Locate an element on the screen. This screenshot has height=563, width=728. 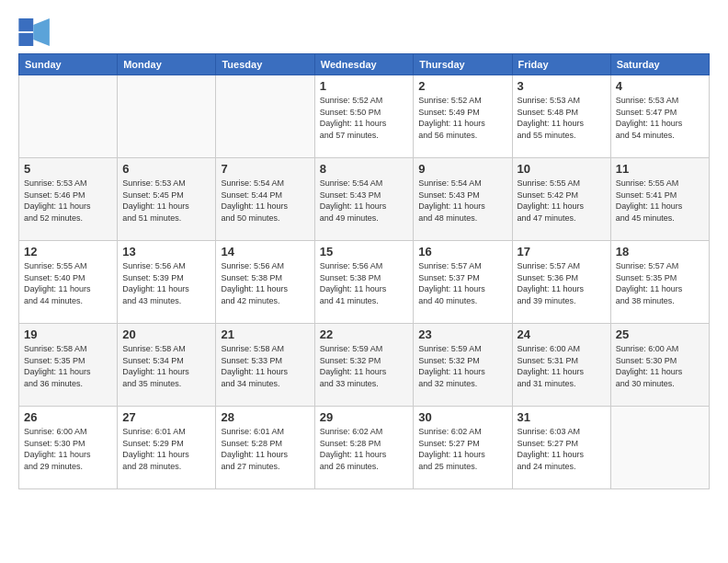
day-cell: 20Sunrise: 5:58 AM Sunset: 5:34 PM Dayli… is located at coordinates (167, 365).